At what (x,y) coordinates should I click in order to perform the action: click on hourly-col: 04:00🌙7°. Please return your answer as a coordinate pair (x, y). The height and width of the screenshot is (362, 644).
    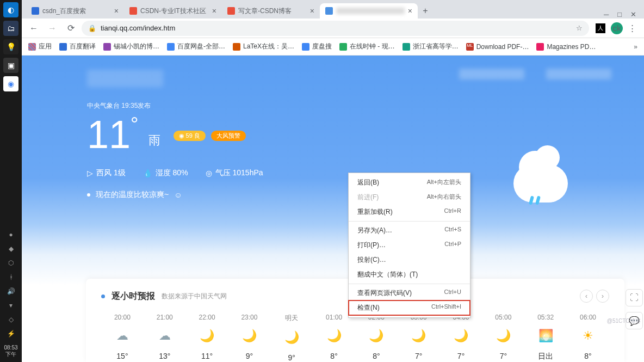
    Looking at the image, I should click on (461, 338).